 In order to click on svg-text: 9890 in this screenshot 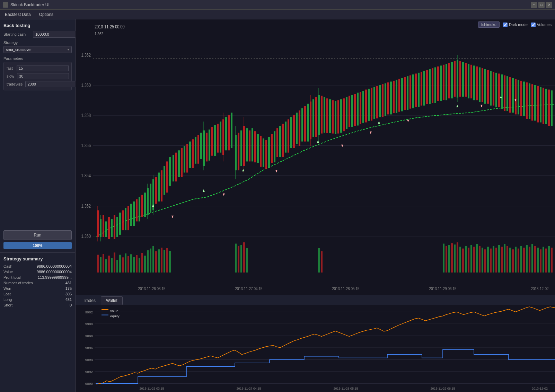, I will do `click(89, 384)`.